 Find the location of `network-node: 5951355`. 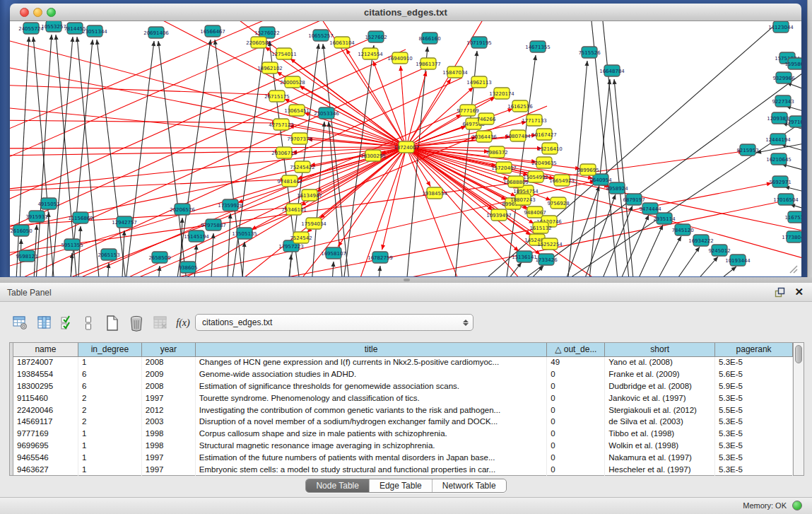

network-node: 5951355 is located at coordinates (72, 245).